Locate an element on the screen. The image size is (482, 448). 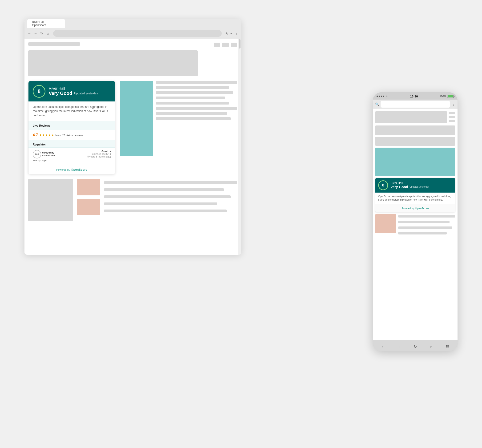
powered-by-text: Powered by is located at coordinates (63, 170).